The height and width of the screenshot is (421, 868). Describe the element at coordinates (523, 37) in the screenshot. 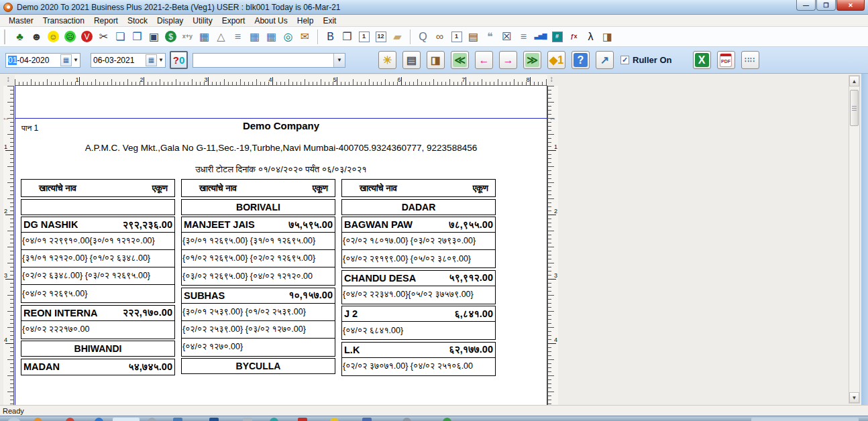

I see `servers-button: ≡` at that location.